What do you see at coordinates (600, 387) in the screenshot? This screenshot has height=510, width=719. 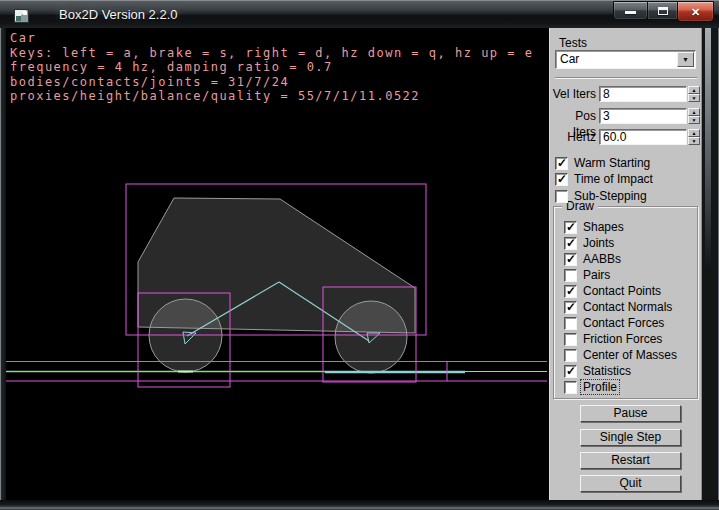 I see `checkbox-label-profile: Profile` at bounding box center [600, 387].